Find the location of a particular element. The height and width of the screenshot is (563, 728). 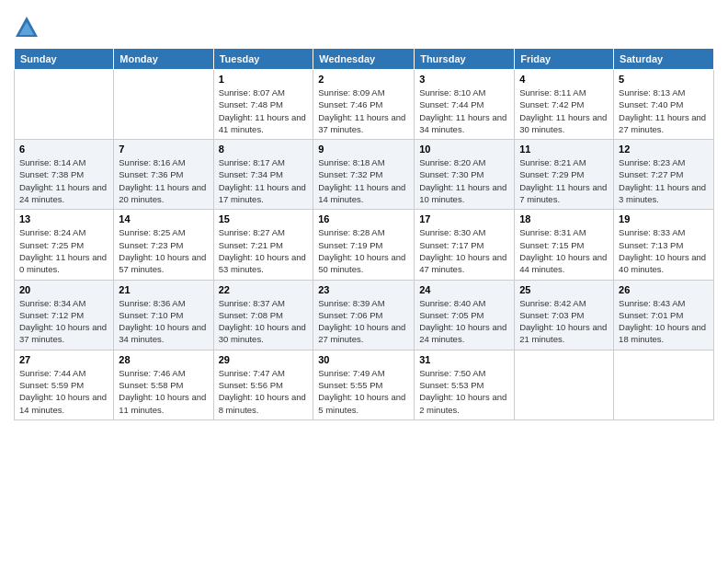

weekday-header: Friday is located at coordinates (564, 59).